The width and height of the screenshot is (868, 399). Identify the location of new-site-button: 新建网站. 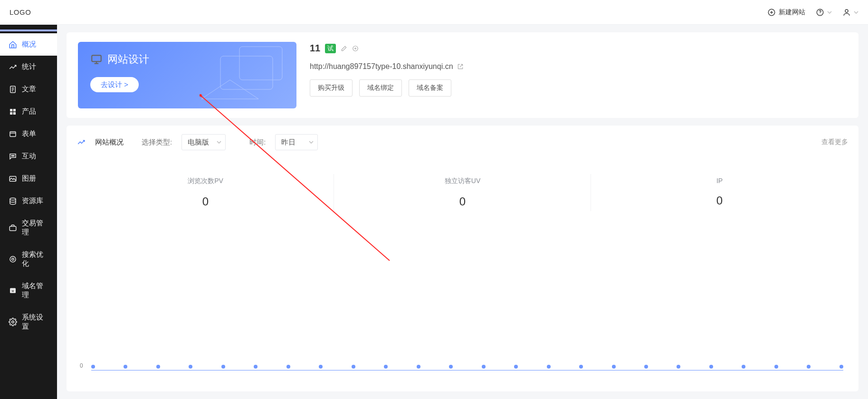
(786, 12).